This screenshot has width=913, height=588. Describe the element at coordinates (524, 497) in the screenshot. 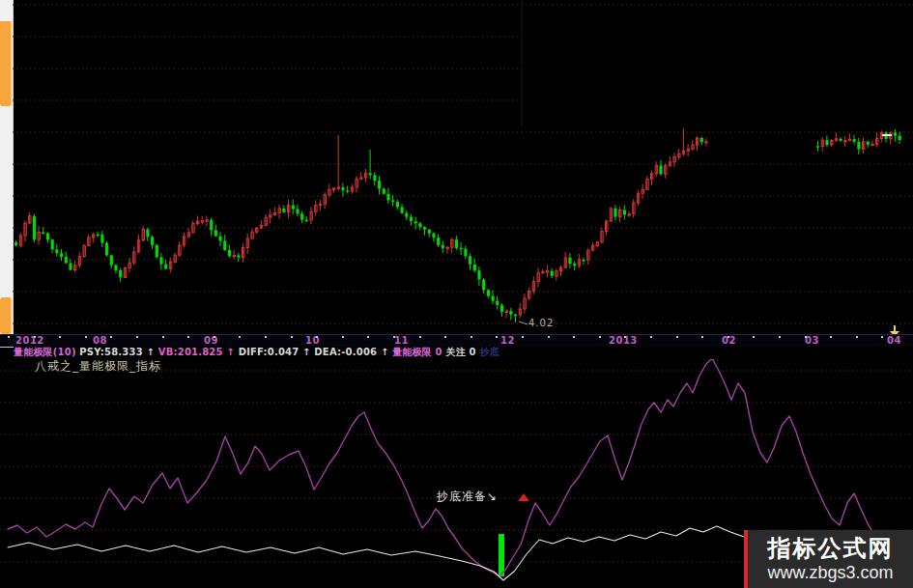

I see `red-triangle-icon` at that location.